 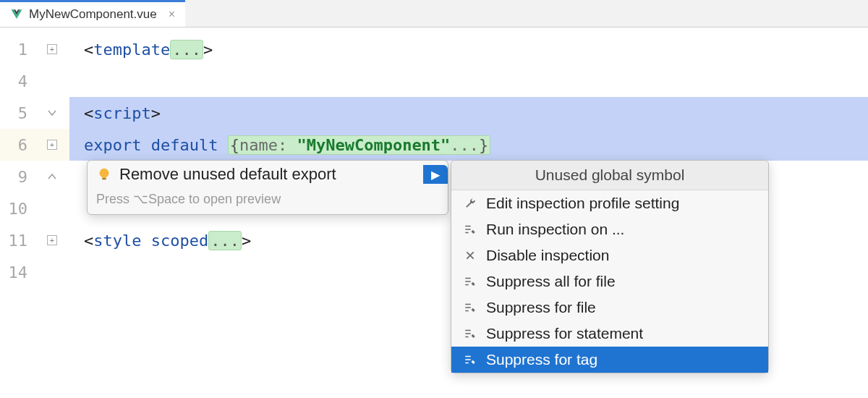 What do you see at coordinates (583, 203) in the screenshot?
I see `submenu-item-label: Edit inspection profile setting` at bounding box center [583, 203].